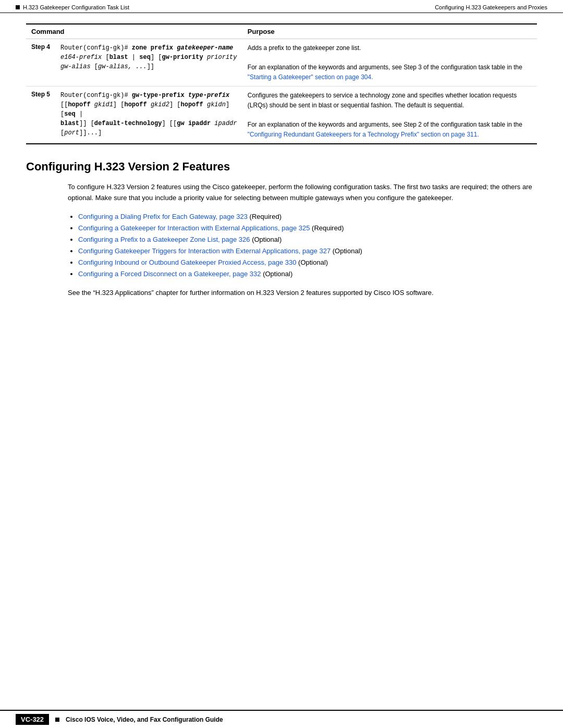 This screenshot has height=728, width=563. What do you see at coordinates (205, 48) in the screenshot?
I see `cmd-text: gatekeeper-name` at bounding box center [205, 48].